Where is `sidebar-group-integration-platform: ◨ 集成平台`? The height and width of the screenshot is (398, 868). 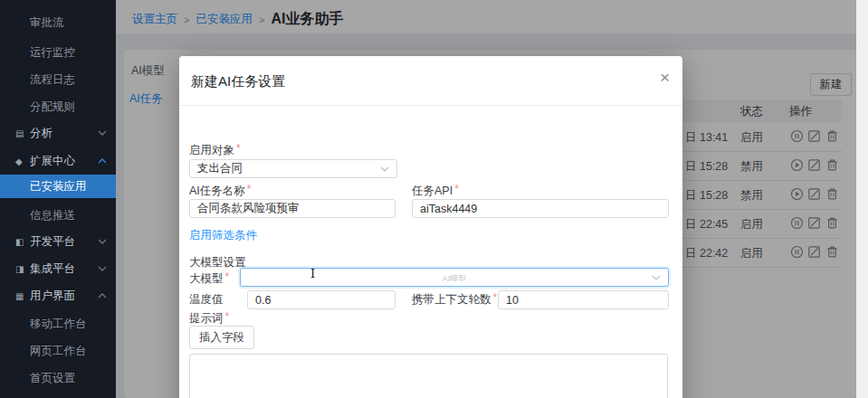
sidebar-group-integration-platform: ◨ 集成平台 is located at coordinates (58, 269).